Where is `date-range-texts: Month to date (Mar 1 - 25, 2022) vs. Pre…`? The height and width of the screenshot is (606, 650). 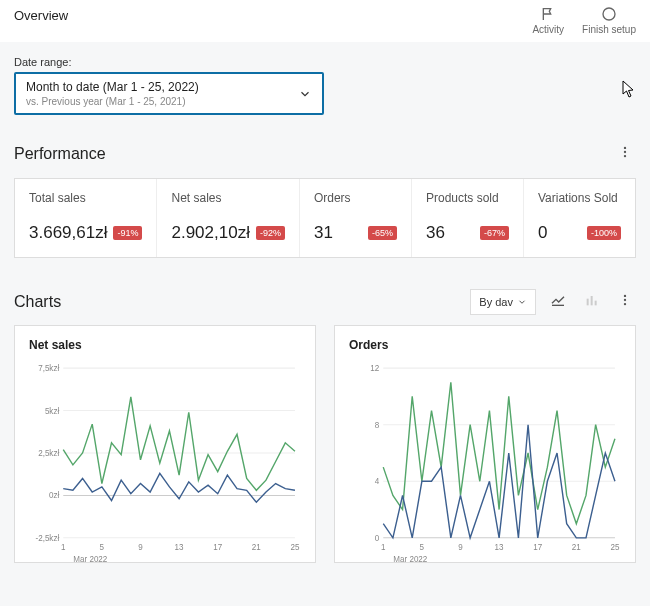 date-range-texts: Month to date (Mar 1 - 25, 2022) vs. Pre… is located at coordinates (112, 94).